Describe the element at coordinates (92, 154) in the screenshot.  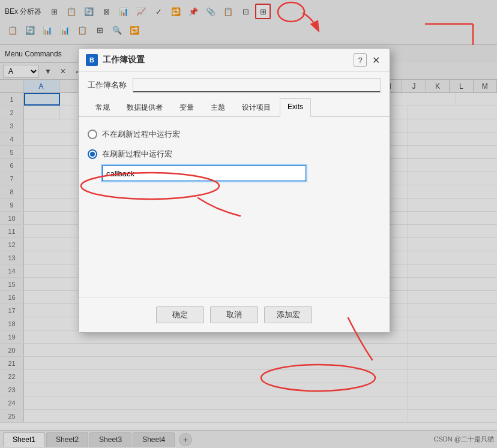
I see `radio-circle-run` at that location.